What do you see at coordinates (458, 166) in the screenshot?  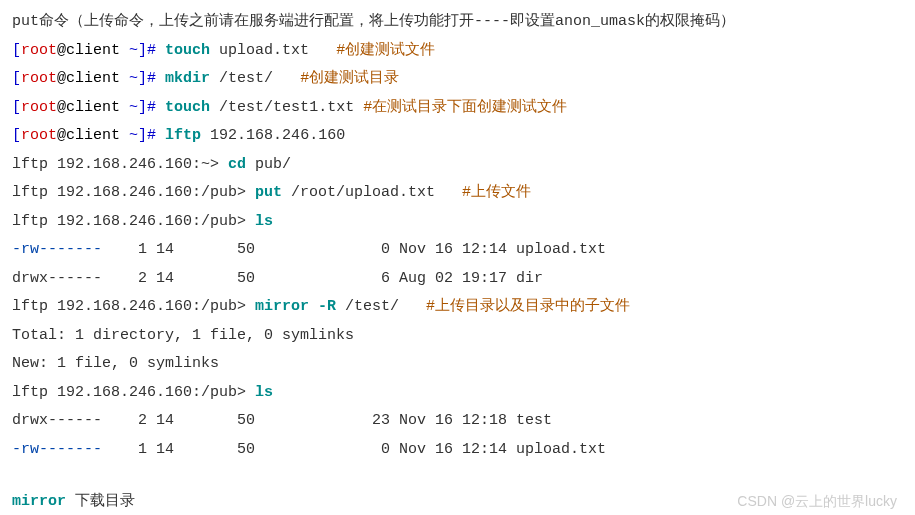 I see `lftp-line-1: lftp 192.168.246.160:~> cd pub/` at bounding box center [458, 166].